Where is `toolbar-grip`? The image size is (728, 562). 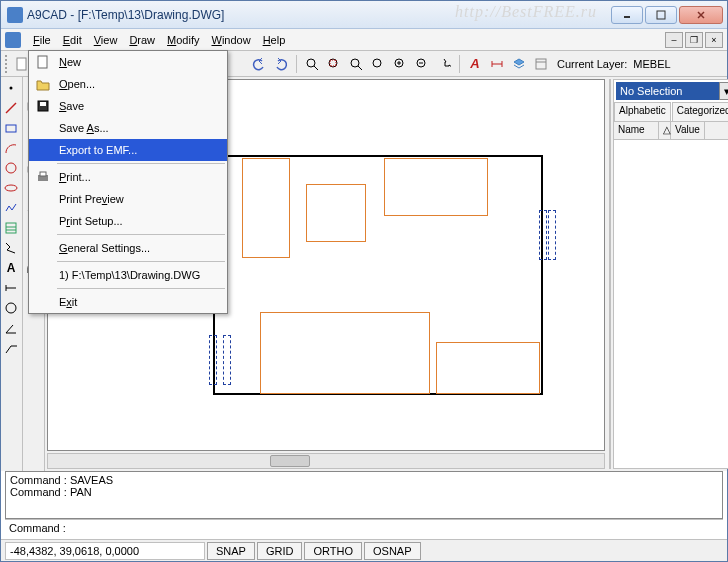 toolbar-grip is located at coordinates (6, 64).